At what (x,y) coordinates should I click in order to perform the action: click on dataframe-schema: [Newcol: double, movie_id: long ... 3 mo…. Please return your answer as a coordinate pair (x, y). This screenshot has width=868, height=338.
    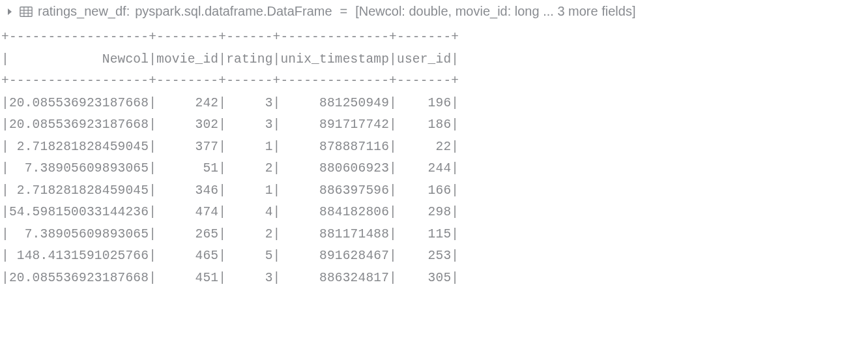
    Looking at the image, I should click on (495, 12).